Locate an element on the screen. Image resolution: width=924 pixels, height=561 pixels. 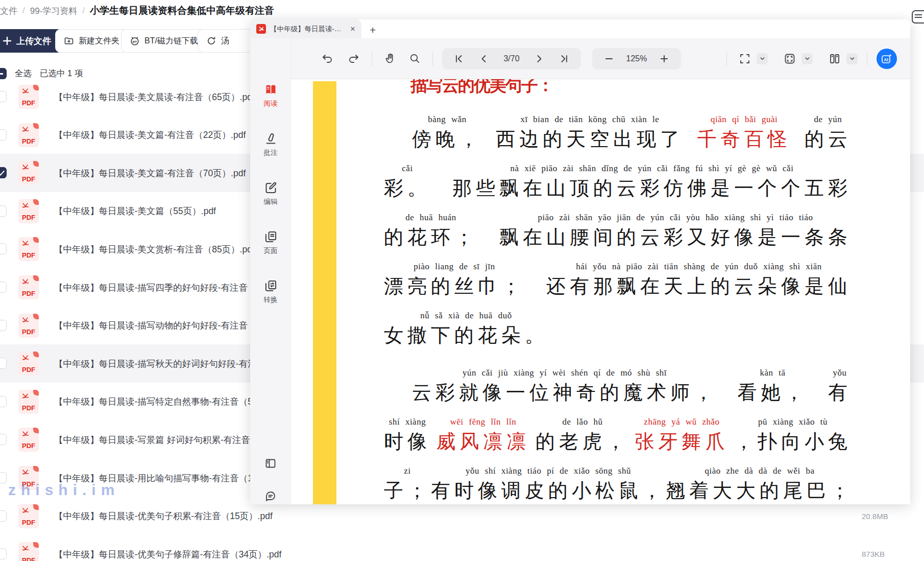
fullscreen-icon is located at coordinates (745, 59).